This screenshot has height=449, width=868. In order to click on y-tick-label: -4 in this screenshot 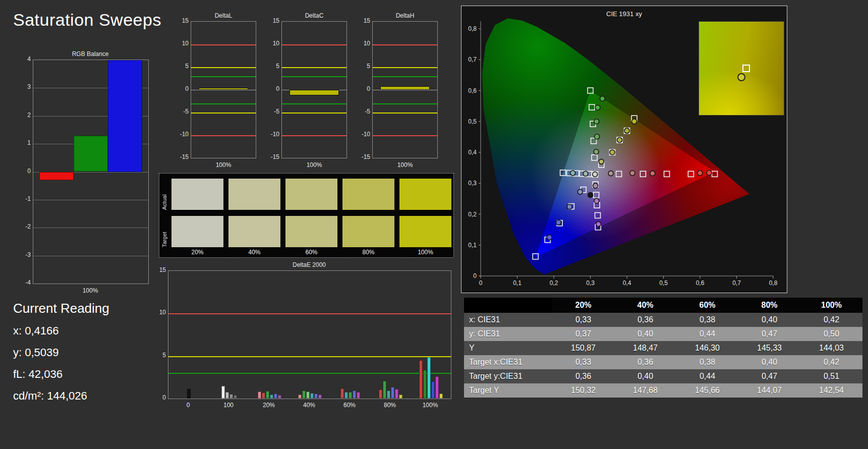, I will do `click(24, 283)`.